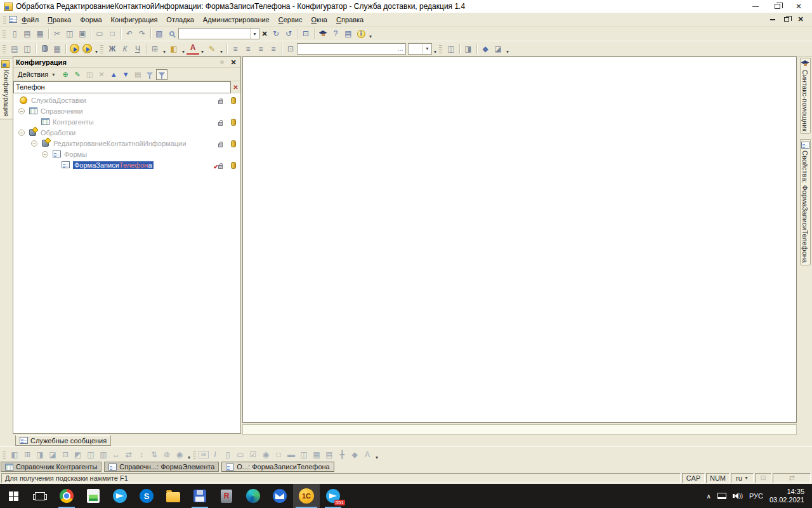  I want to click on debug-overflow-button: ▾, so click(96, 52).